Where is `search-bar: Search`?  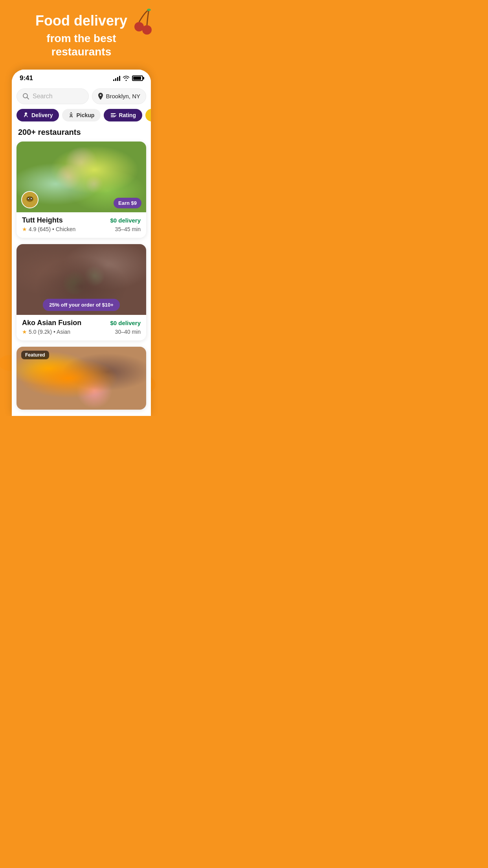 search-bar: Search is located at coordinates (53, 96).